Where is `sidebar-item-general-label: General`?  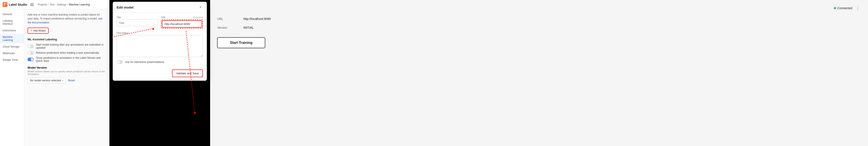 sidebar-item-general-label: General is located at coordinates (7, 14).